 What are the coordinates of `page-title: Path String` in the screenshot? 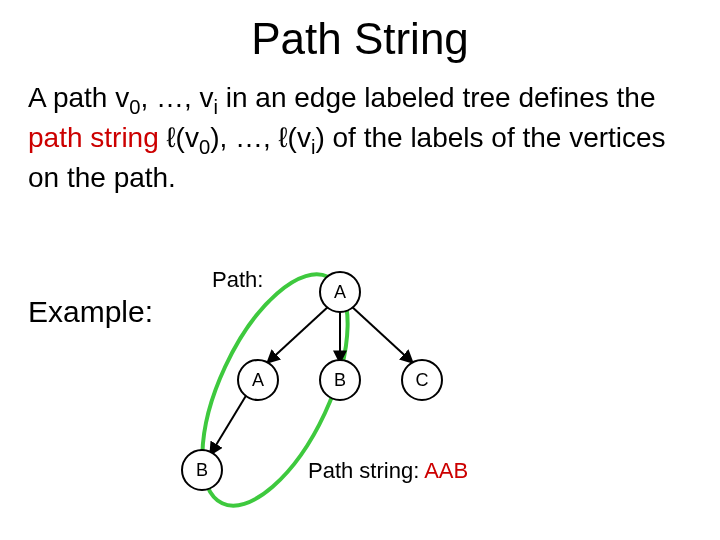 It's located at (360, 39).